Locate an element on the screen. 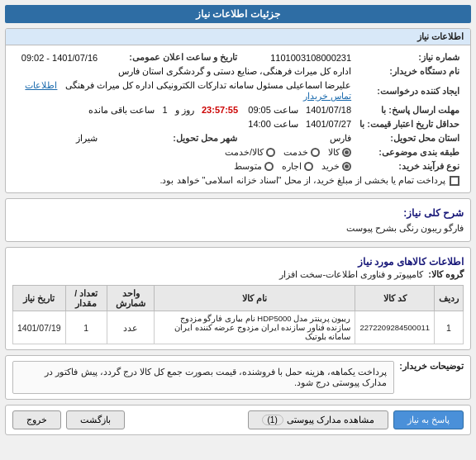 The width and height of the screenshot is (476, 460). col-code: کد کالا is located at coordinates (395, 299).